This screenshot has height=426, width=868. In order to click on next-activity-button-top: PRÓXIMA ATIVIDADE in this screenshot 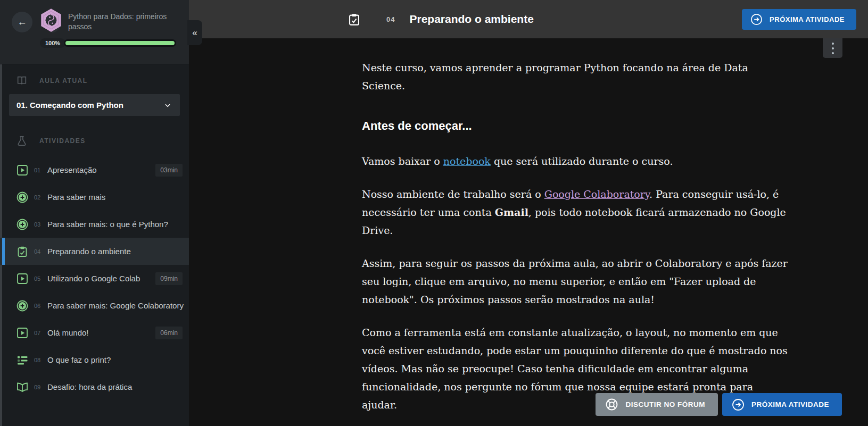, I will do `click(799, 19)`.